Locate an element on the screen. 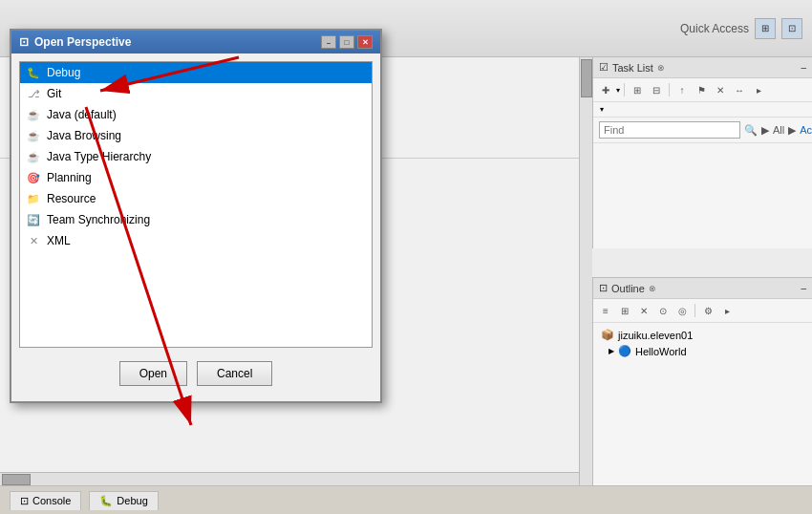  outline-label: Outline is located at coordinates (629, 289).